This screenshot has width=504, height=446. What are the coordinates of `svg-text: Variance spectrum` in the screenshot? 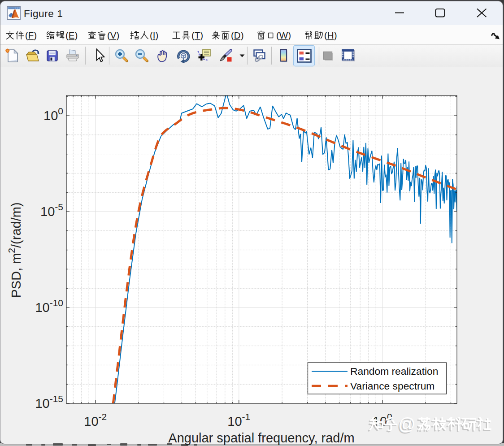 It's located at (392, 386).